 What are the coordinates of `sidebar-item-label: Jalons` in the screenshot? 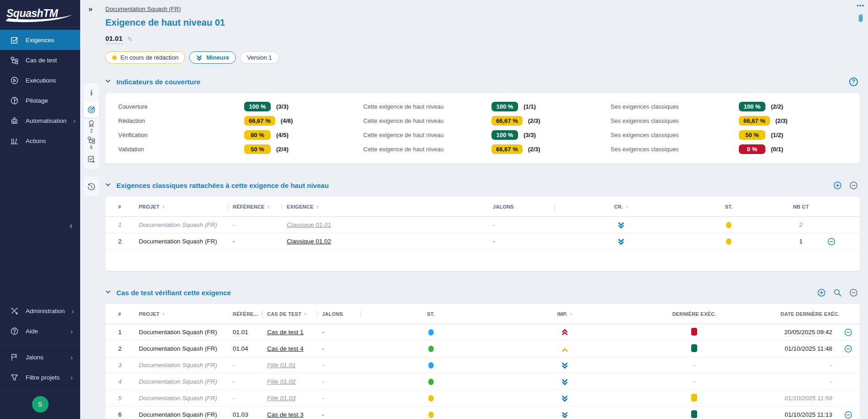 It's located at (35, 358).